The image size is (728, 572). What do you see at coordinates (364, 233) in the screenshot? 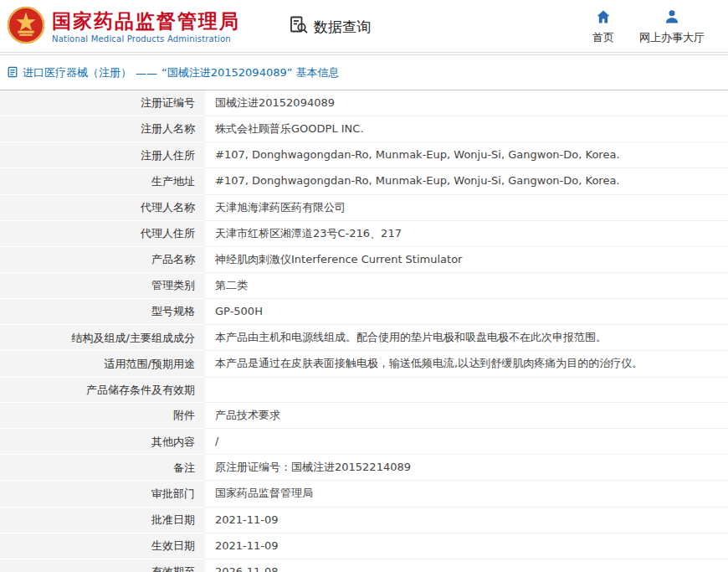
I see `table-row: 代理人住所天津市红桥区湘潭道23号C-216、217` at bounding box center [364, 233].